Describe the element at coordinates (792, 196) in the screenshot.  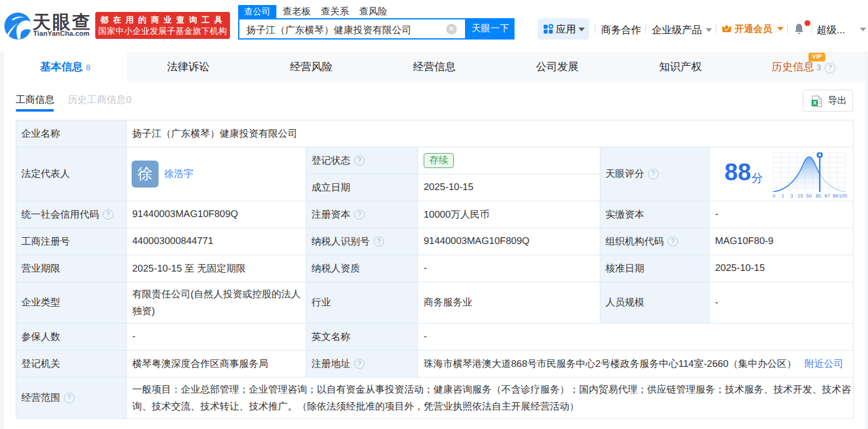
I see `svg-text: 3` at that location.